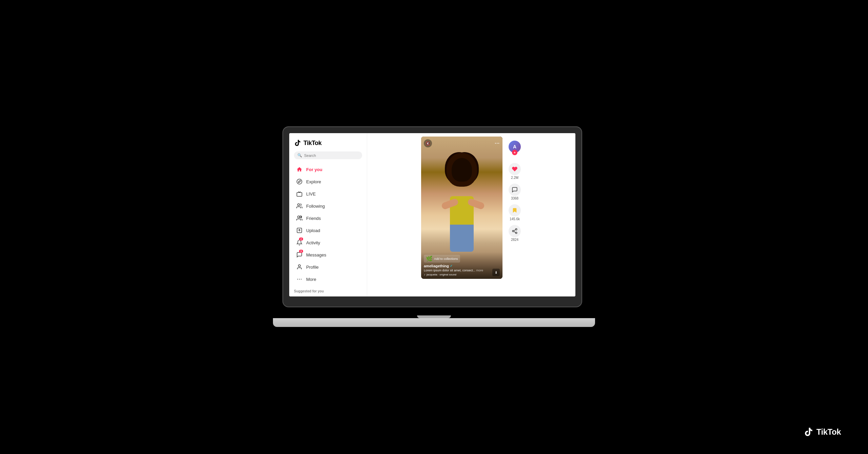 Image resolution: width=868 pixels, height=454 pixels. What do you see at coordinates (515, 233) in the screenshot?
I see `share-button: 2824` at bounding box center [515, 233].